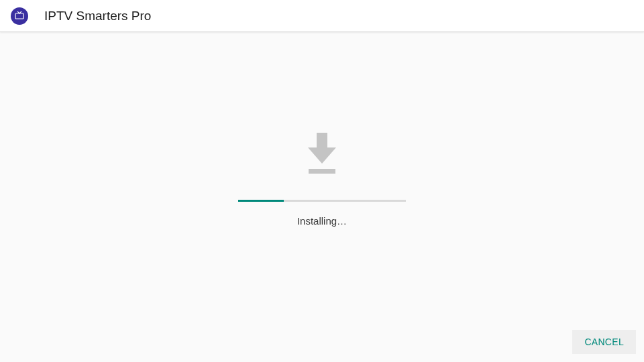  Describe the element at coordinates (322, 221) in the screenshot. I see `install-status-label: Installing…` at that location.